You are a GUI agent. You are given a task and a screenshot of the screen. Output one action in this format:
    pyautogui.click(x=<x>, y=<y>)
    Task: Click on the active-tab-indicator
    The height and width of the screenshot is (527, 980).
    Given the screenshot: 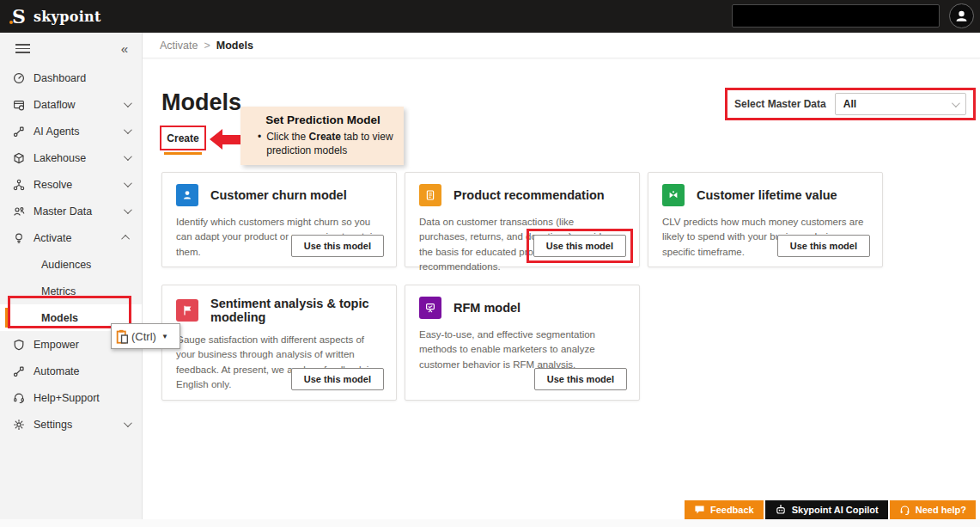 What is the action you would take?
    pyautogui.click(x=183, y=153)
    